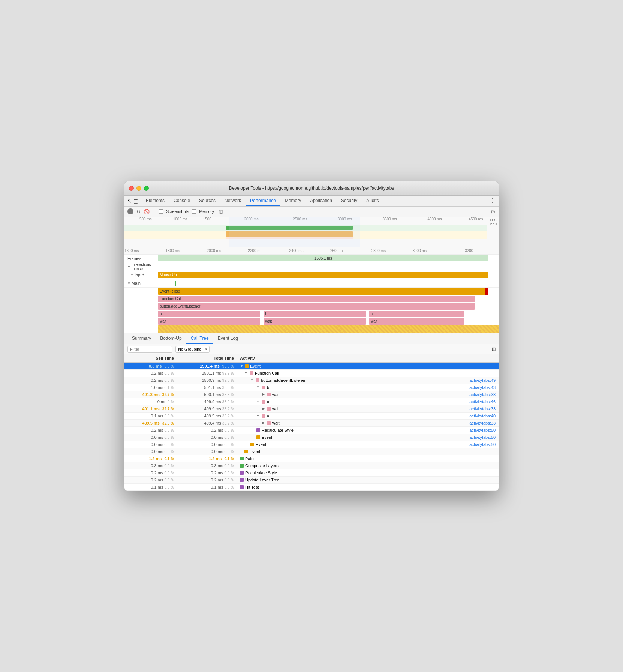 This screenshot has height=672, width=623. I want to click on lower-timeline: 1600 ms 1800 ms 2000 ms 2200 ms 2400 ms …, so click(312, 290).